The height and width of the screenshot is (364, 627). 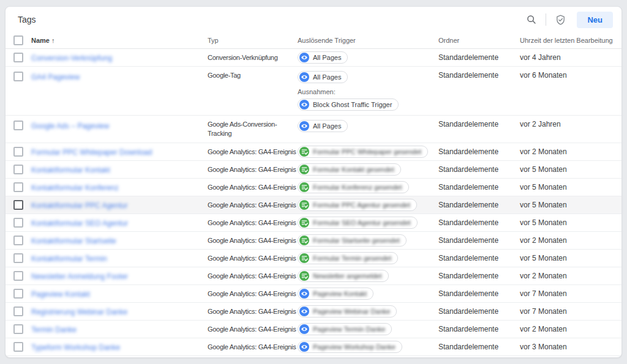 What do you see at coordinates (560, 20) in the screenshot?
I see `tag-coverage-shield-icon` at bounding box center [560, 20].